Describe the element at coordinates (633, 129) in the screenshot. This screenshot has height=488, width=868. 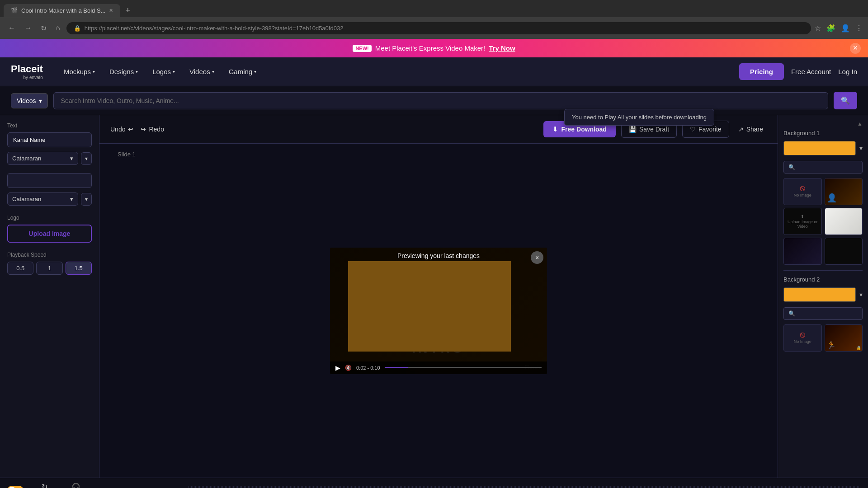
I see `save-icon: 💾` at that location.